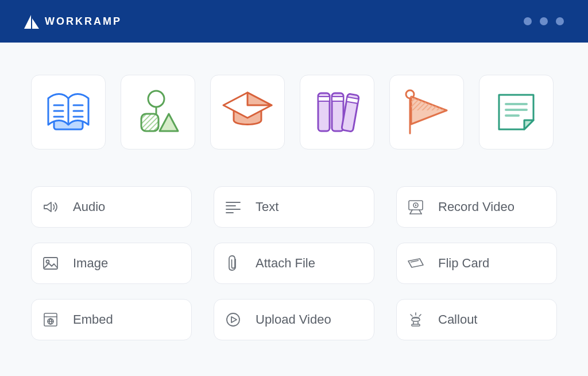 This screenshot has height=376, width=588. Describe the element at coordinates (285, 263) in the screenshot. I see `content-block-label: Attach File` at that location.